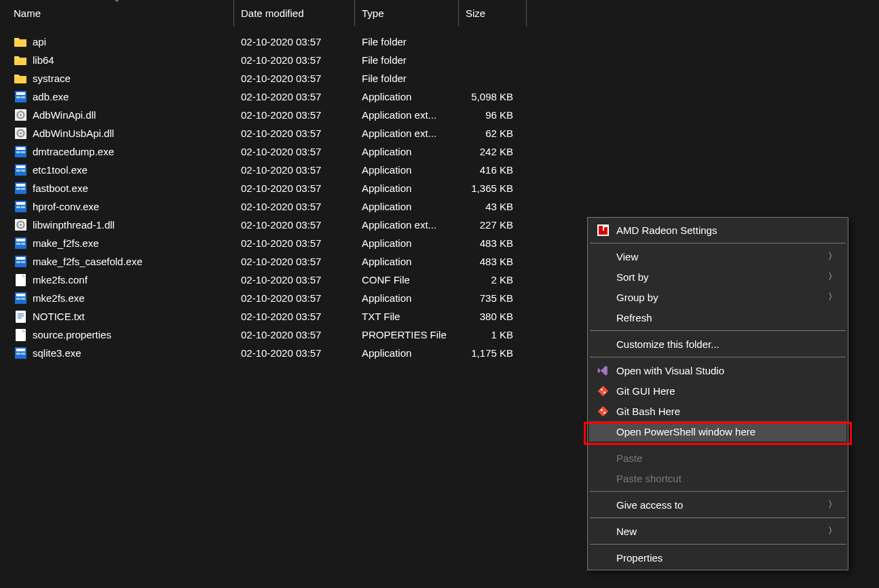  I want to click on file-row: adb.exe02-10-2020 03:57Application5,098 …, so click(440, 96).